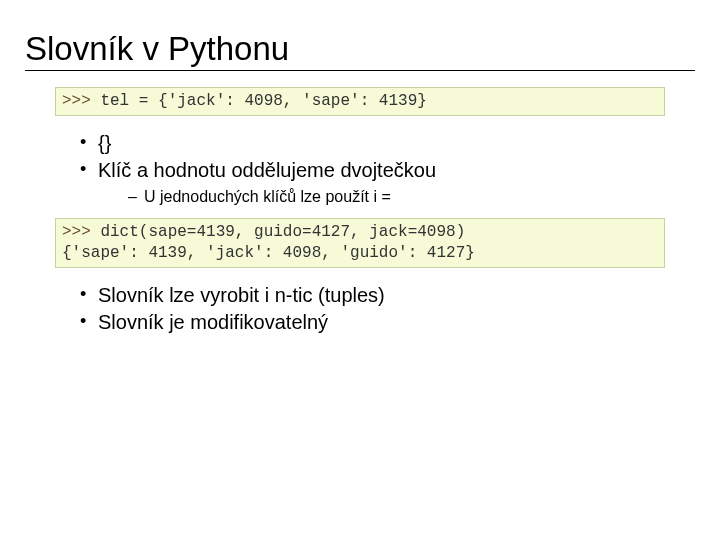 This screenshot has width=720, height=540. What do you see at coordinates (360, 243) in the screenshot?
I see `code-example-2: >>> dict(sape=4139, guido=4127, jack=409…` at bounding box center [360, 243].